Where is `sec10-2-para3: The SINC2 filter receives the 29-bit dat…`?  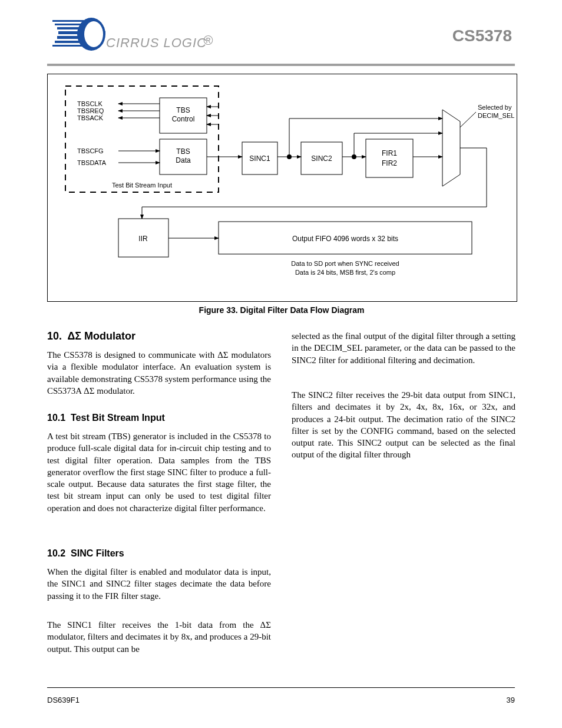 sec10-2-para3: The SINC2 filter receives the 29-bit dat… is located at coordinates (404, 425).